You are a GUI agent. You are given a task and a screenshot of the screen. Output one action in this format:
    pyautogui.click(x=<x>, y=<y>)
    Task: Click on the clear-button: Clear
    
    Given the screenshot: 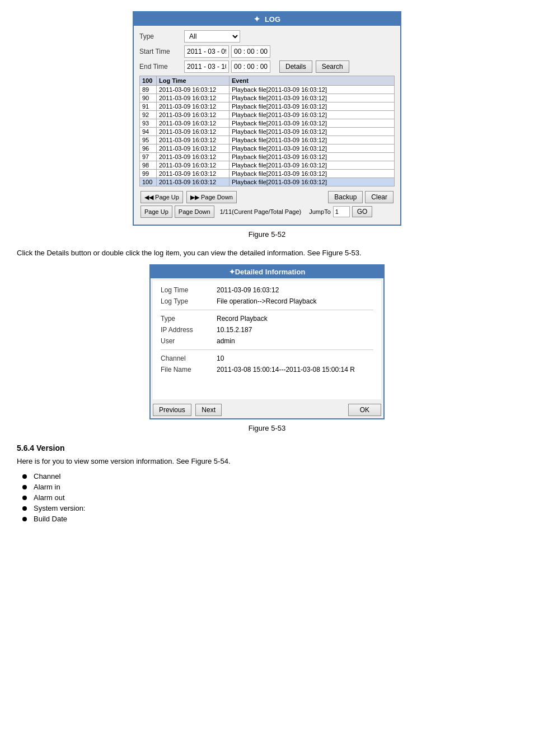 What is the action you would take?
    pyautogui.click(x=380, y=197)
    